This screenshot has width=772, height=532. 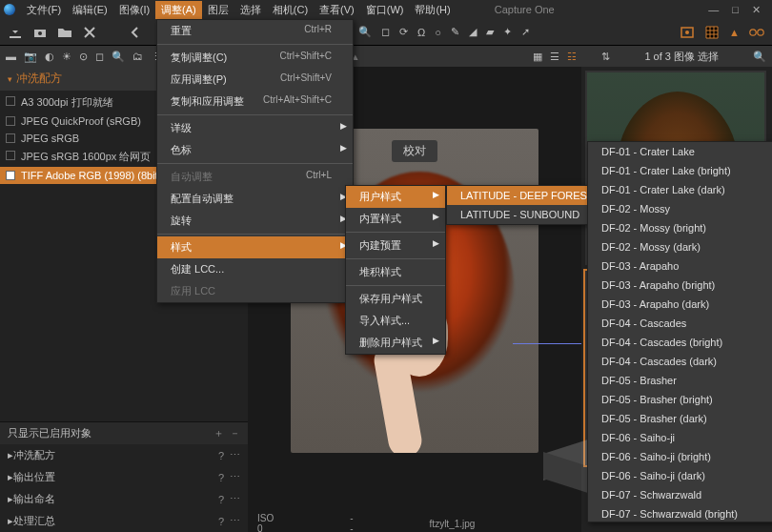 I want to click on undo-icon, so click(x=135, y=32).